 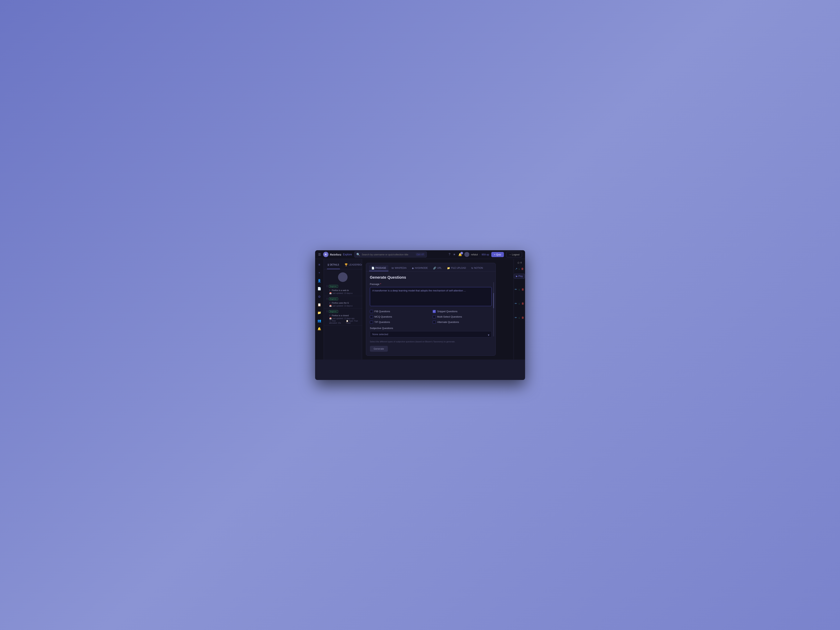 What do you see at coordinates (381, 284) in the screenshot?
I see `required-star: *` at bounding box center [381, 284].